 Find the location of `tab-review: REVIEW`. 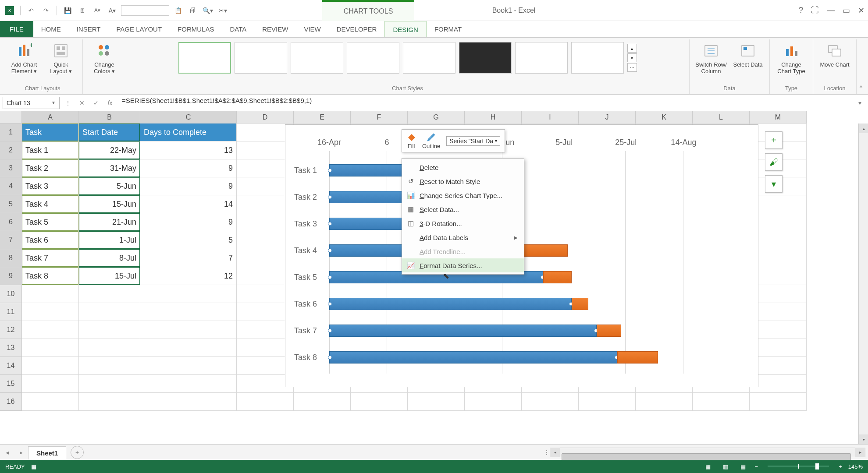

tab-review: REVIEW is located at coordinates (275, 29).